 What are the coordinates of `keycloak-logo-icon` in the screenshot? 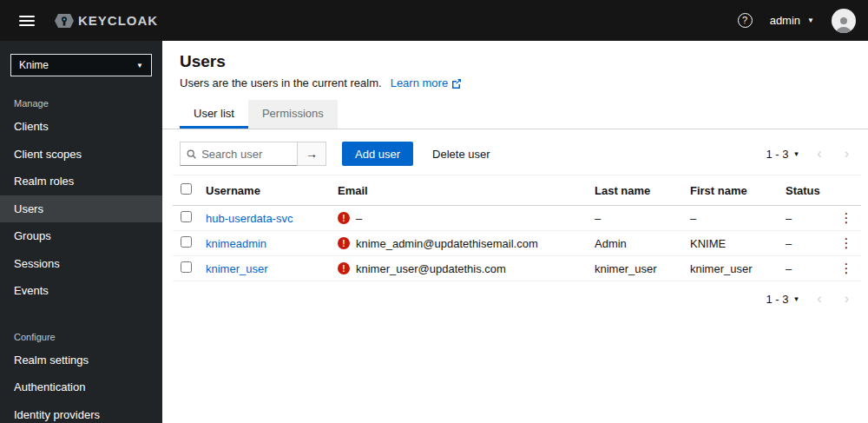 It's located at (64, 21).